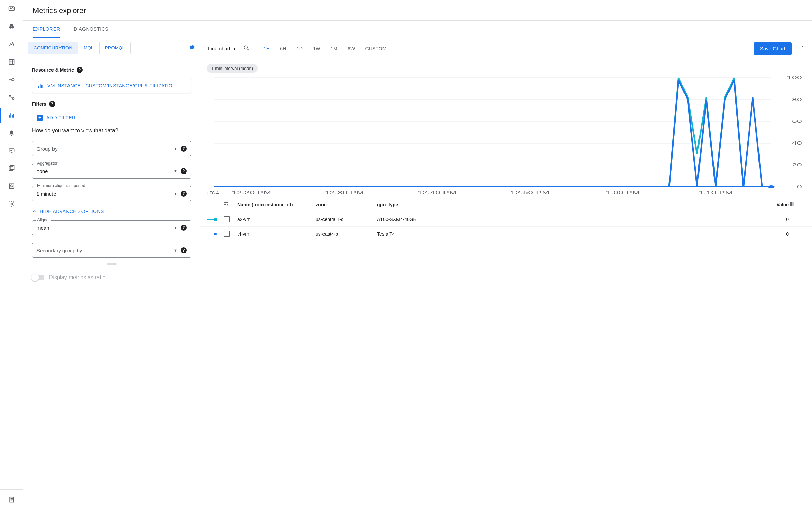  Describe the element at coordinates (12, 27) in the screenshot. I see `hex-icon` at that location.